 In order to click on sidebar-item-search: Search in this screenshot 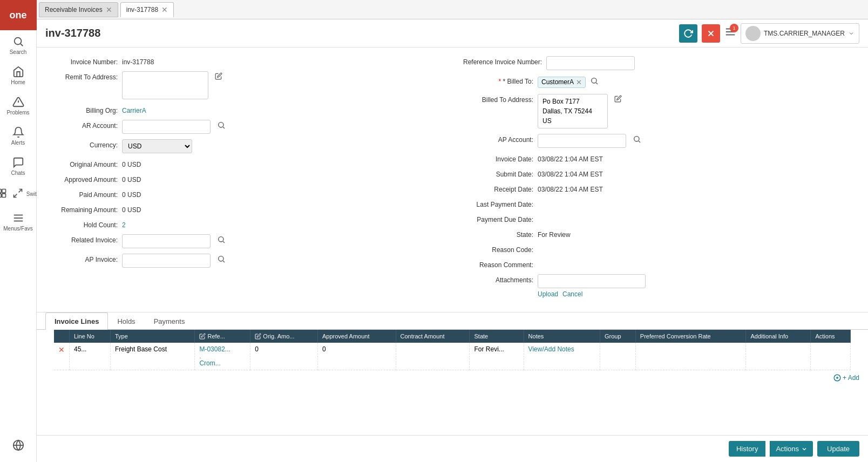, I will do `click(18, 45)`.